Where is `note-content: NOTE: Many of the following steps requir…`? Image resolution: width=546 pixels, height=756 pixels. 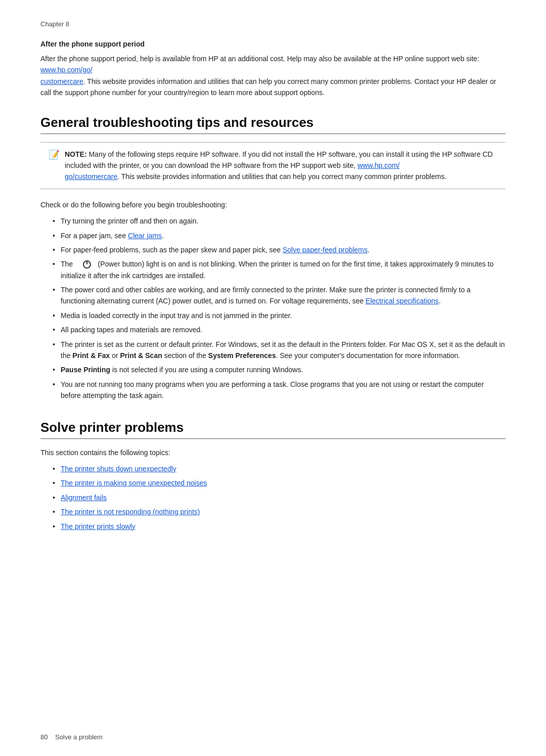 note-content: NOTE: Many of the following steps requir… is located at coordinates (281, 166).